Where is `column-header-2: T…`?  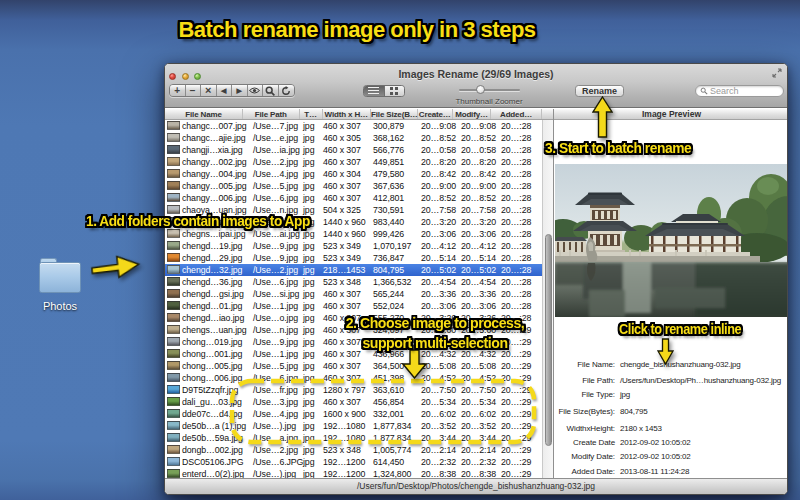
column-header-2: T… is located at coordinates (312, 114).